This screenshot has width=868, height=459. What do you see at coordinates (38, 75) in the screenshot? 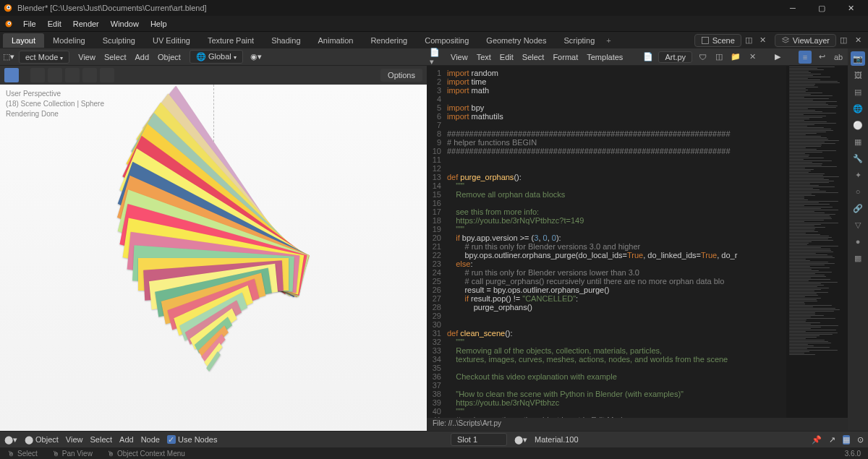
I see `select-box-icon` at bounding box center [38, 75].